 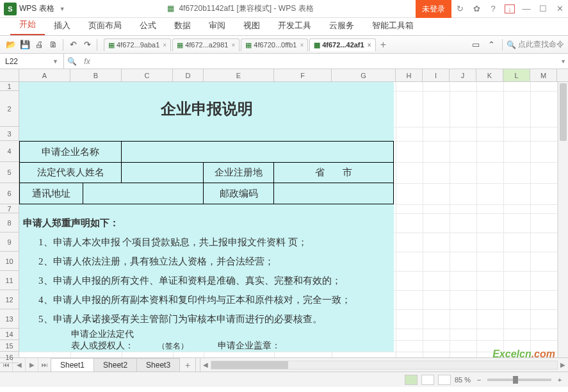 I want to click on col-header-G: G, so click(x=364, y=76).